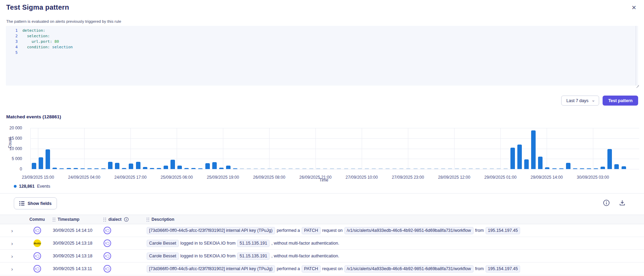  What do you see at coordinates (636, 56) in the screenshot?
I see `editor-scrollbar` at bounding box center [636, 56].